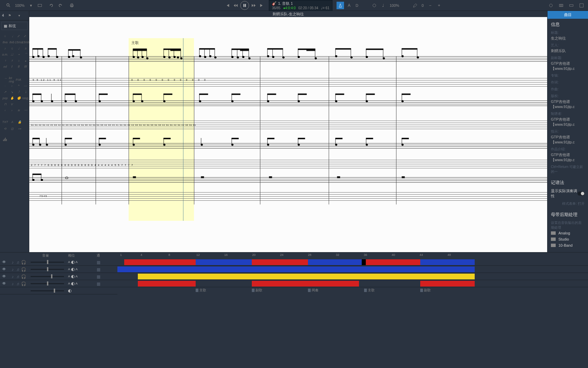 Image resolution: width=588 pixels, height=368 pixels. What do you see at coordinates (568, 66) in the screenshot?
I see `field-subtitle-value: GTP吉他谱【www.91jtp.c` at bounding box center [568, 66].